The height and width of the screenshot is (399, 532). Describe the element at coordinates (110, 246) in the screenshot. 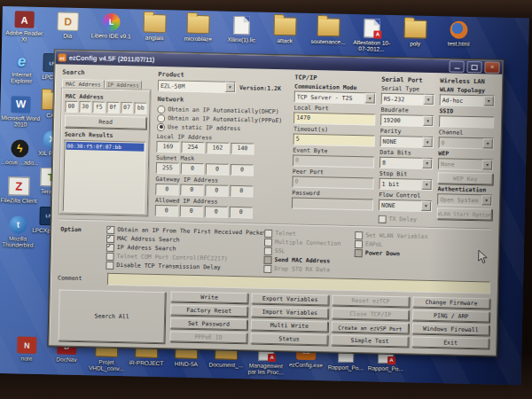

I see `ip-address-search-checkbox` at that location.